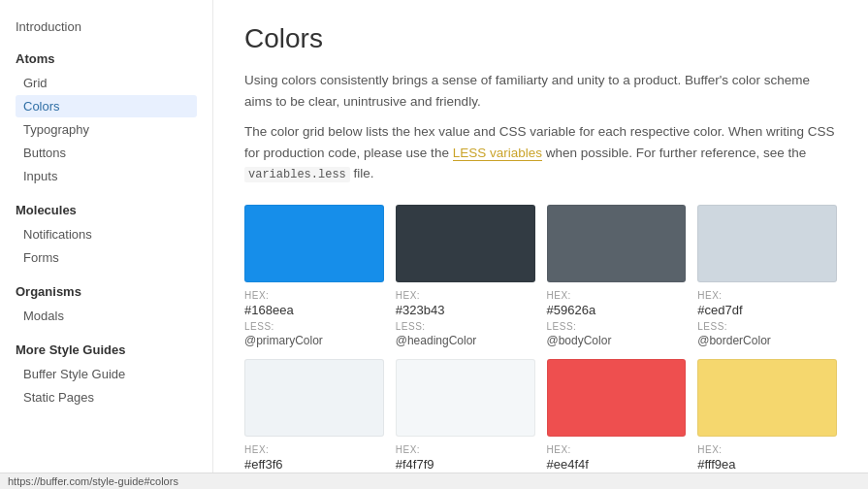 This screenshot has width=868, height=489. I want to click on statusbar-url: https://buffer.com/style-guide#colors, so click(93, 481).